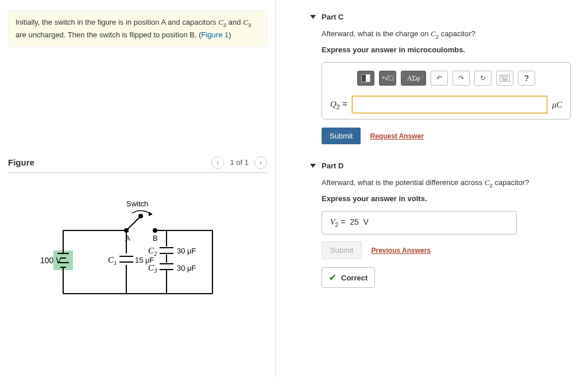 The height and width of the screenshot is (377, 588). What do you see at coordinates (401, 251) in the screenshot?
I see `previous-answers-link: Previous Answers` at bounding box center [401, 251].